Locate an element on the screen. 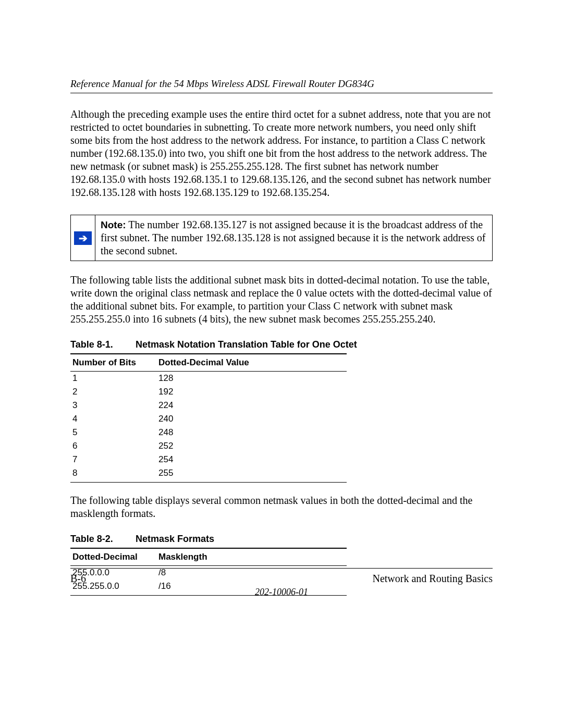 This screenshot has width=563, height=728. table-2-head-b: Masklength is located at coordinates (252, 557).